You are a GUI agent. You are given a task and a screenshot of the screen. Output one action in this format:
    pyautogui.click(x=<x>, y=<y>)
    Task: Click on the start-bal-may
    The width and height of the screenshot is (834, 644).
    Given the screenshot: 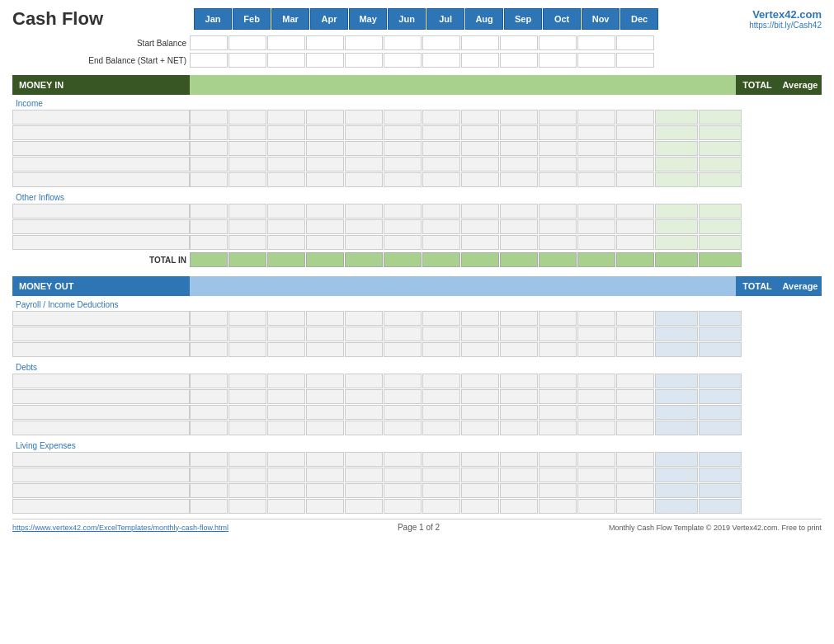 What is the action you would take?
    pyautogui.click(x=364, y=43)
    